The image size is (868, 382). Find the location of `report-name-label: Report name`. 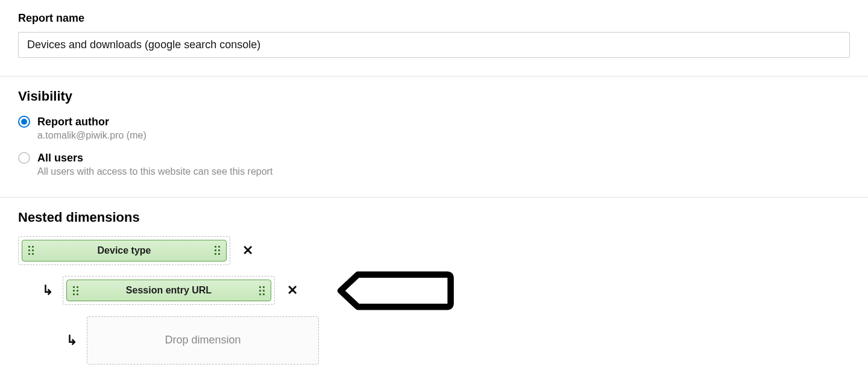

report-name-label: Report name is located at coordinates (434, 18).